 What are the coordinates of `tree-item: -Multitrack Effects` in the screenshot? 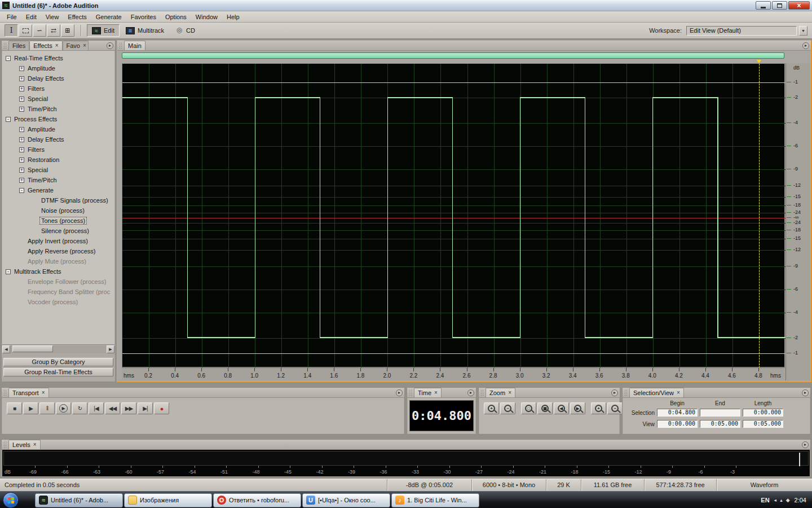 It's located at (59, 271).